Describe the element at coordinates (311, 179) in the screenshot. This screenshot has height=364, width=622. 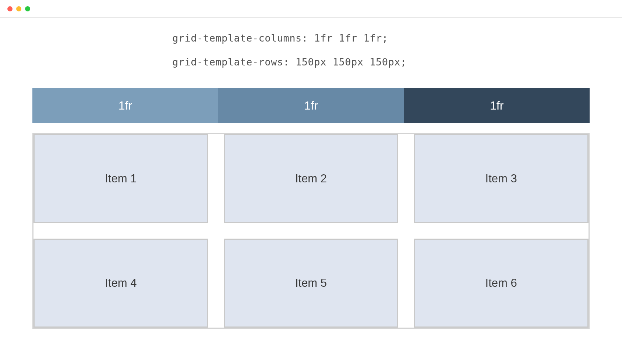
I see `grid-item-2: Item 2` at that location.